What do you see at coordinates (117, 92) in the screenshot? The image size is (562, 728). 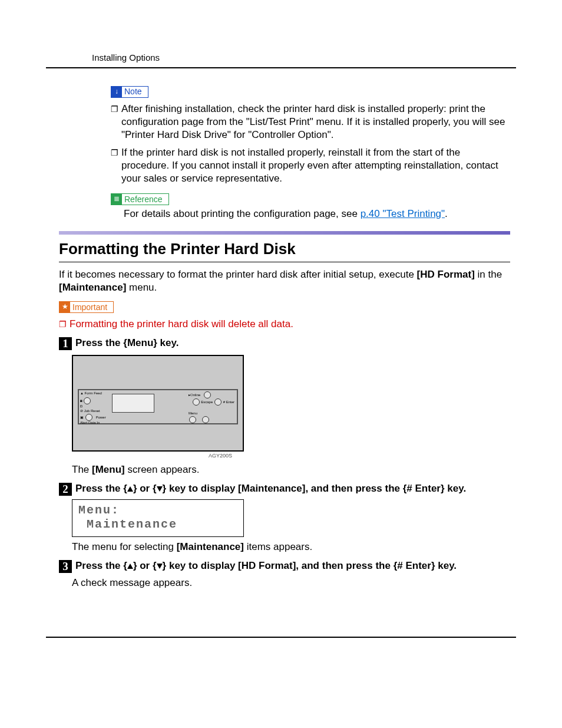 I see `down-arrow-icon: ↓` at bounding box center [117, 92].